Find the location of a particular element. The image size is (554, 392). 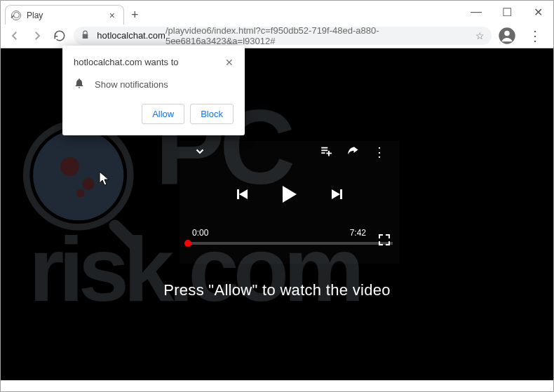

title-bar: Play × + — ☐ ✕ is located at coordinates (277, 12).